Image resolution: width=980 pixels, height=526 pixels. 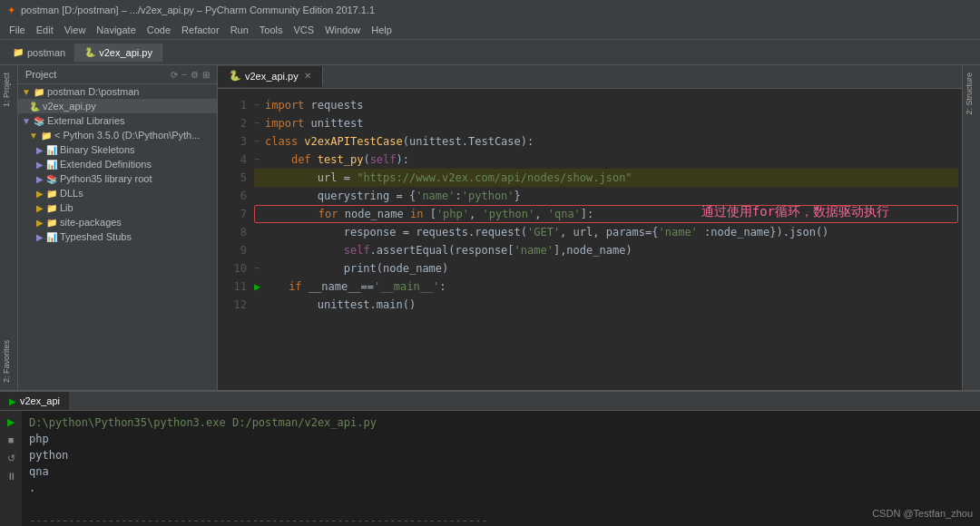 I want to click on tree-item-ext-libs: ▼ 📚 External Libraries, so click(x=118, y=121).